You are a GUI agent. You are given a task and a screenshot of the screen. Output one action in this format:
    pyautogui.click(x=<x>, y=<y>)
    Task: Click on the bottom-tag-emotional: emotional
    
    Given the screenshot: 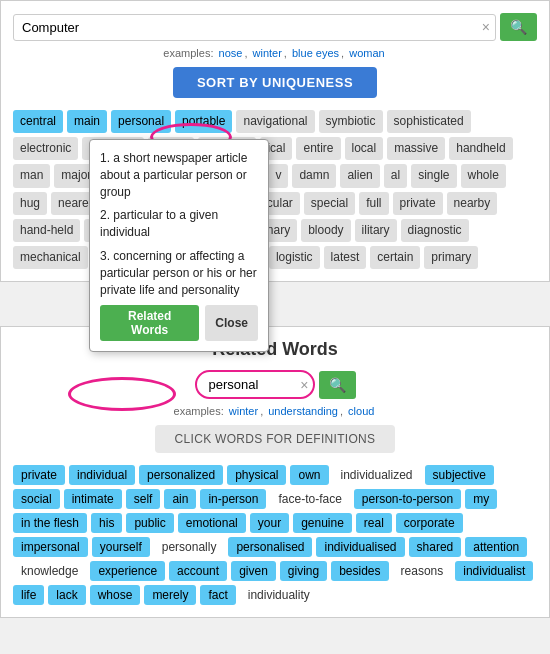 What is the action you would take?
    pyautogui.click(x=212, y=523)
    